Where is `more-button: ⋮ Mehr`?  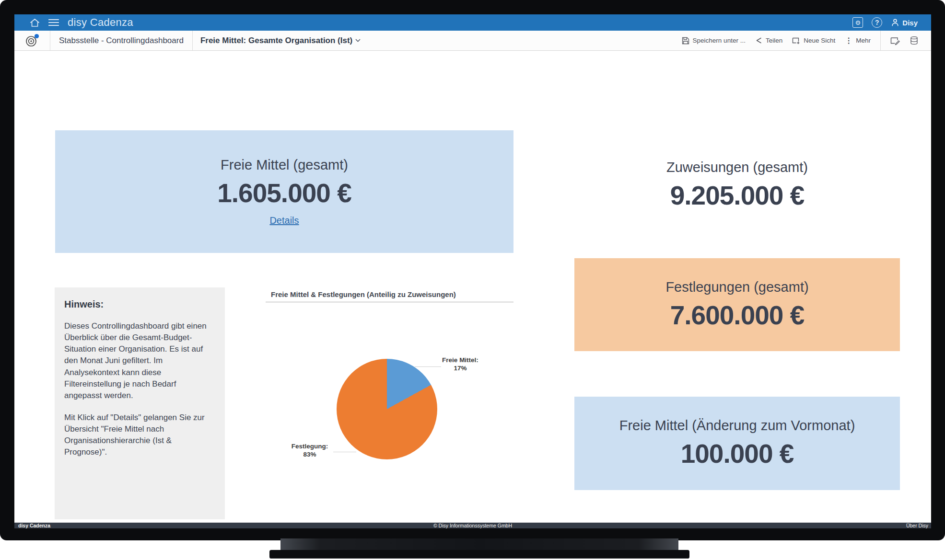 more-button: ⋮ Mehr is located at coordinates (858, 41).